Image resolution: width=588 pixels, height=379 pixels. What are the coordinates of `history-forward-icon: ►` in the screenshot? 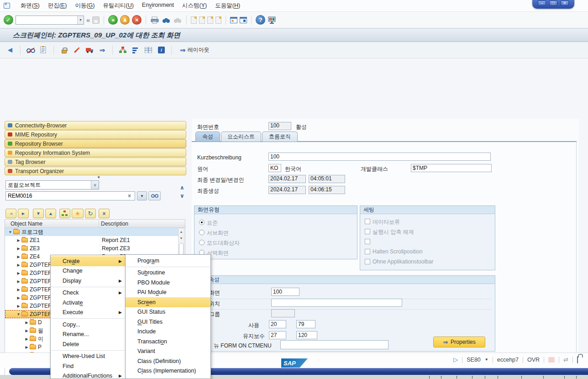 It's located at (23, 214).